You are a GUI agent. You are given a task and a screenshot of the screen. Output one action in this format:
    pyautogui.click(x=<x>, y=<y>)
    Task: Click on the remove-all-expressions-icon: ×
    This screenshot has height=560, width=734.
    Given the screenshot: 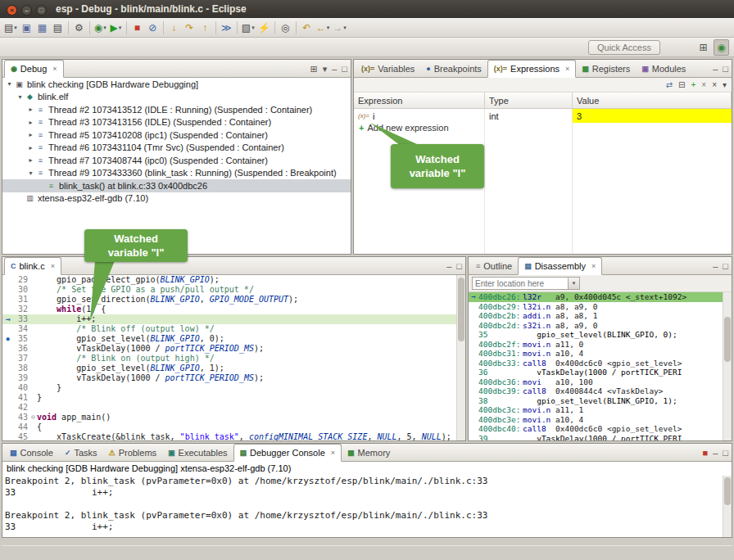 What is the action you would take?
    pyautogui.click(x=714, y=85)
    